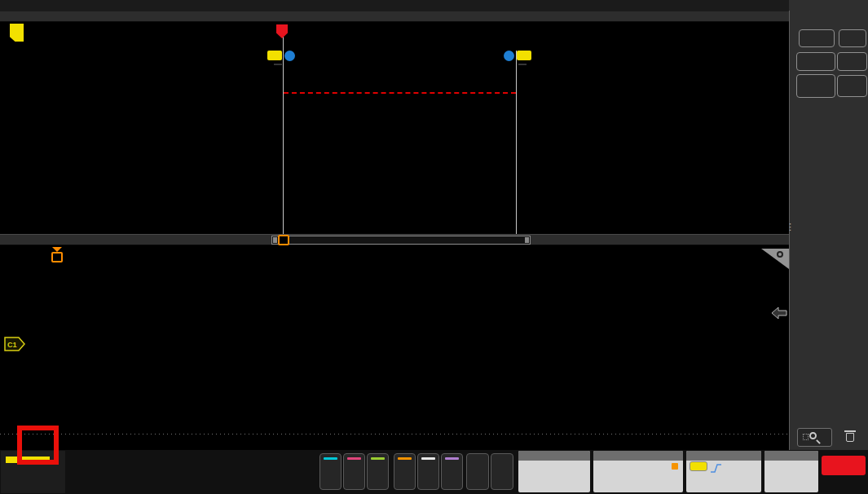 This screenshot has width=868, height=494. Describe the element at coordinates (399, 93) in the screenshot. I see `cursor-delta-line` at that location.